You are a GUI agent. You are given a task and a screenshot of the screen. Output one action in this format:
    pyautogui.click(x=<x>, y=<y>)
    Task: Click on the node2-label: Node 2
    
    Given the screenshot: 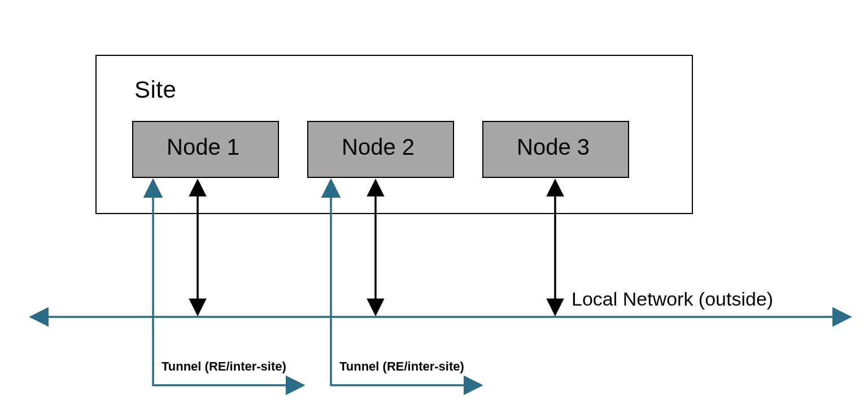 What is the action you would take?
    pyautogui.click(x=378, y=147)
    